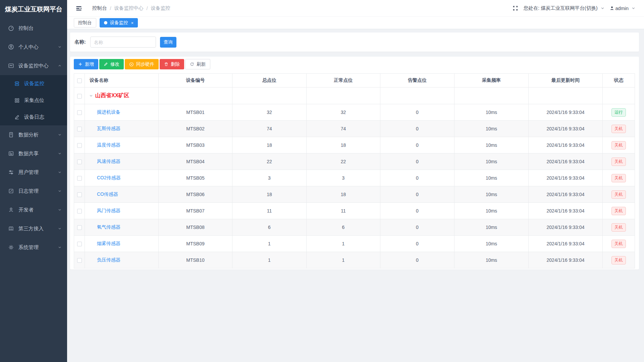 Image resolution: width=644 pixels, height=362 pixels. I want to click on sidebar-item-device-monitor: 设备监控, so click(34, 83).